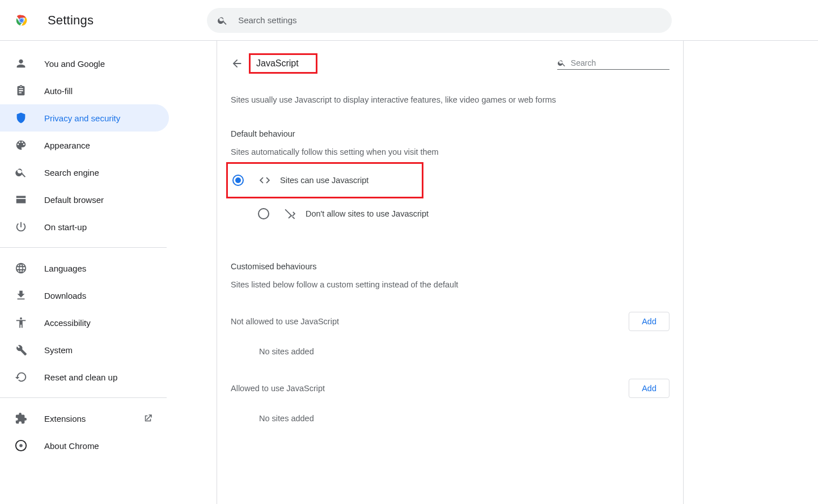 The image size is (818, 504). Describe the element at coordinates (264, 214) in the screenshot. I see `radio-input-block` at that location.